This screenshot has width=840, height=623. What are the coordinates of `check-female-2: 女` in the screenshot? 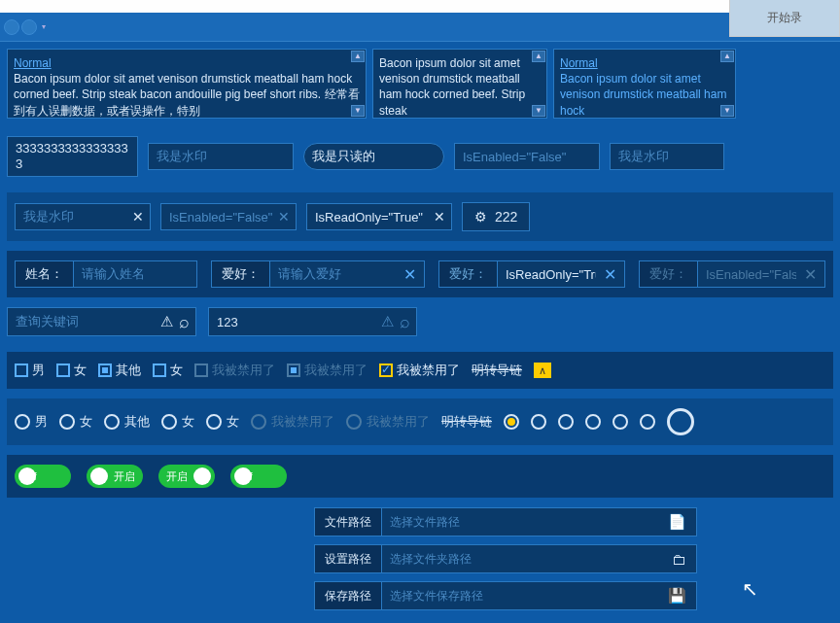 It's located at (167, 370).